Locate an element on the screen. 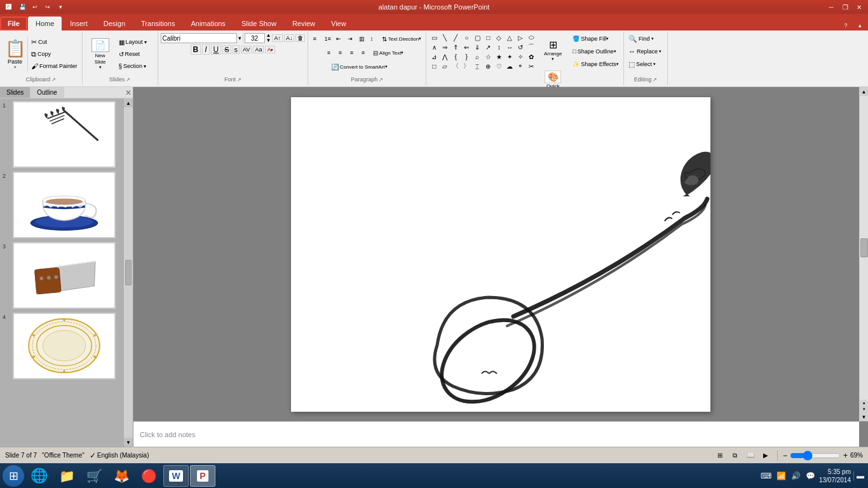 The width and height of the screenshot is (868, 488). shape-r5: ⌶ is located at coordinates (477, 66).